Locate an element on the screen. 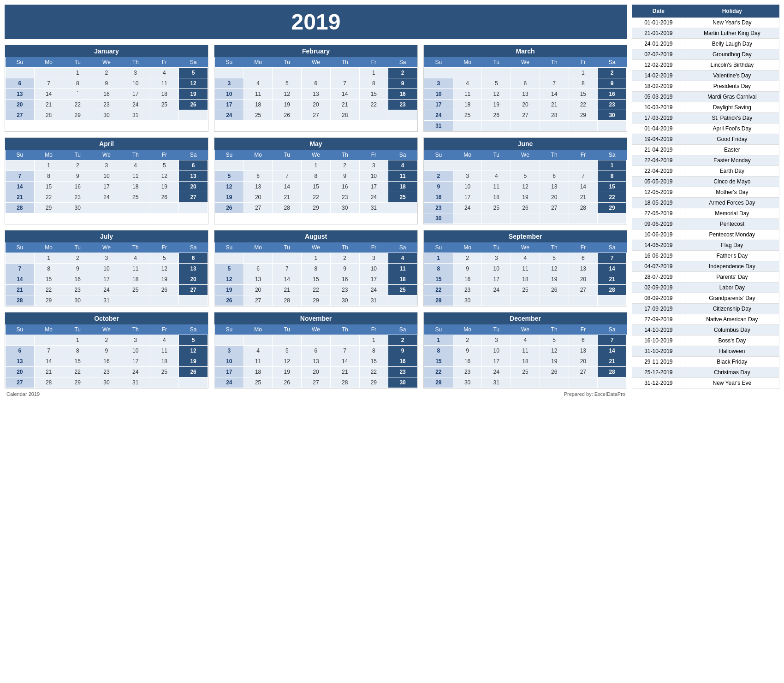 The width and height of the screenshot is (784, 683). calendar-day: 1 is located at coordinates (374, 340).